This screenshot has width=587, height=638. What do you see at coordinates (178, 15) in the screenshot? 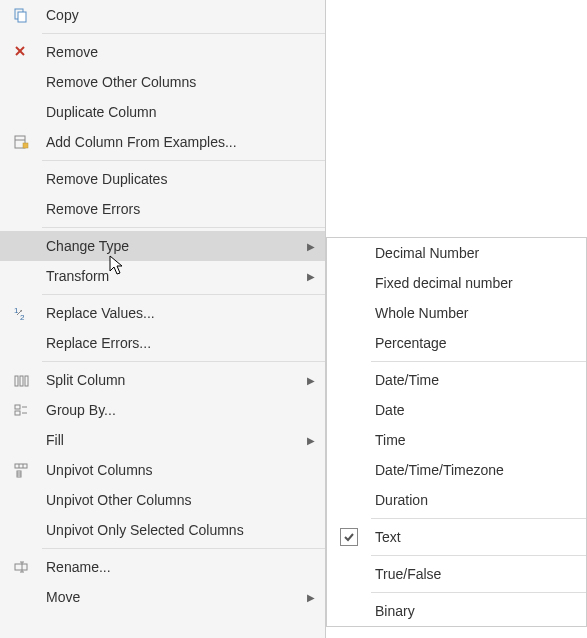
I see `menu-label: Copy` at bounding box center [178, 15].